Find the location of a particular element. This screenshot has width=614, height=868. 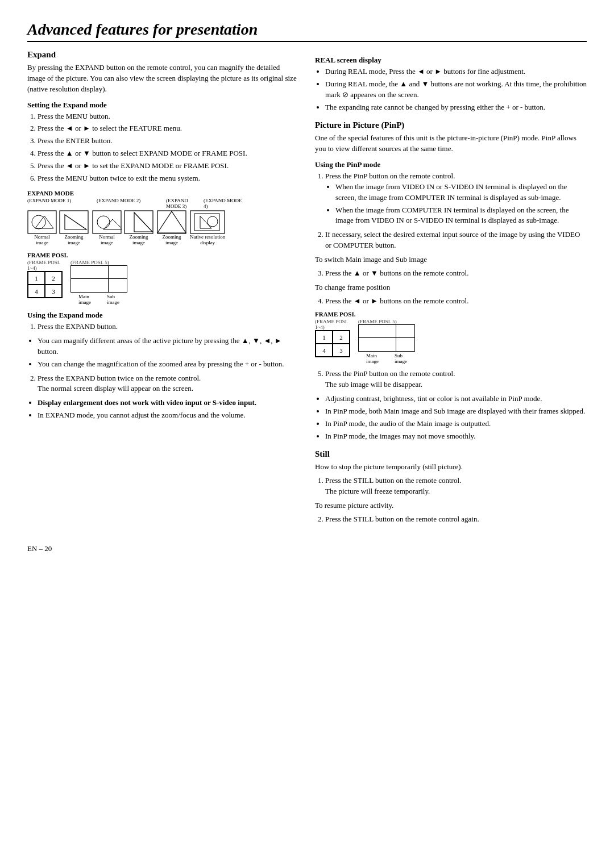

expand-mode-diagram: EXPAND MODE (EXPAND MODE 1) (EXPAND MODE… is located at coordinates (163, 218).